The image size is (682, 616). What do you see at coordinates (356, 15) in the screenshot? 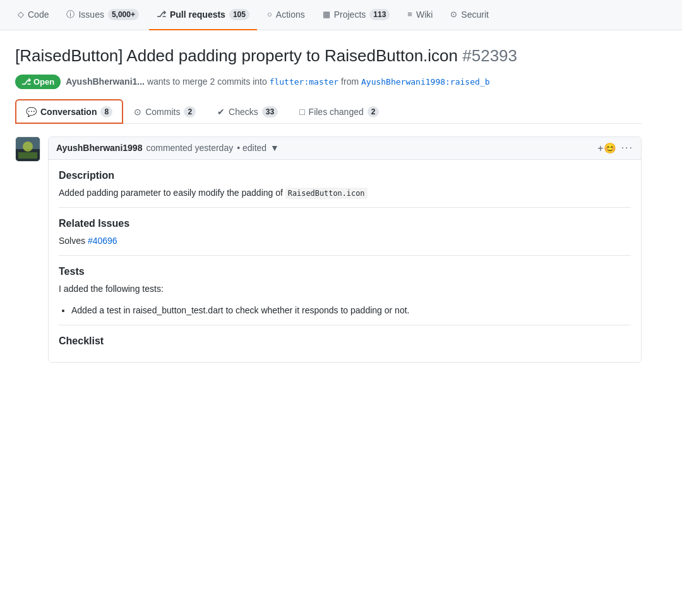
I see `nav-projects: ▦ Projects 113` at bounding box center [356, 15].